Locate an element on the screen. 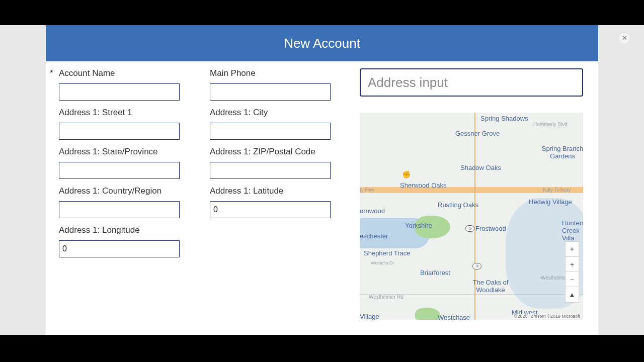  close-button: ✕ is located at coordinates (624, 38).